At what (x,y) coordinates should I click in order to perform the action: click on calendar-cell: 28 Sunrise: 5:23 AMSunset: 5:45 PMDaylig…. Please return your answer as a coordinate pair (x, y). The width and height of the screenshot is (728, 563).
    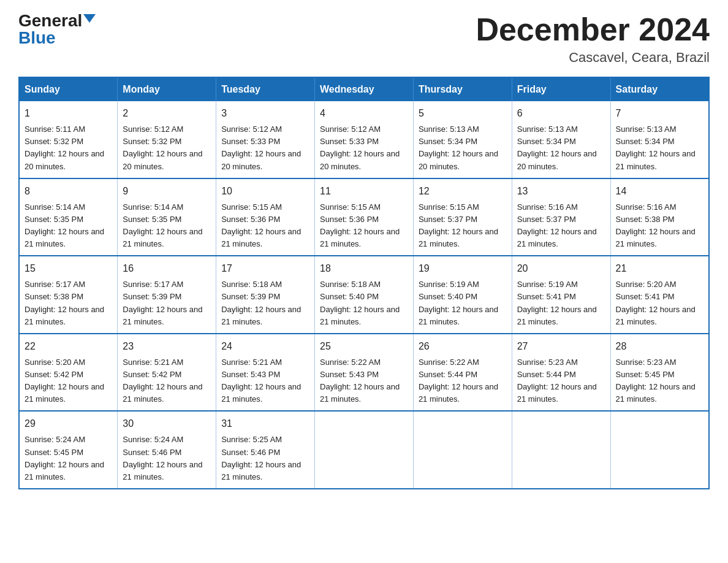
    Looking at the image, I should click on (659, 373).